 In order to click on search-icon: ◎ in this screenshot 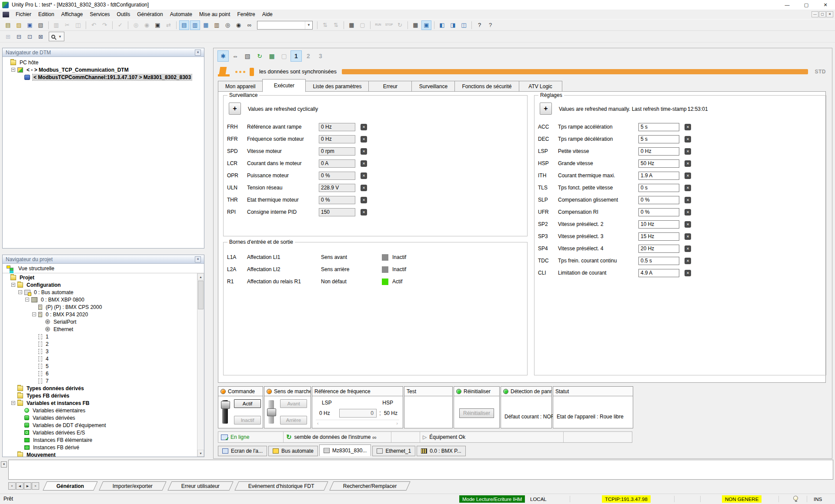, I will do `click(228, 25)`.